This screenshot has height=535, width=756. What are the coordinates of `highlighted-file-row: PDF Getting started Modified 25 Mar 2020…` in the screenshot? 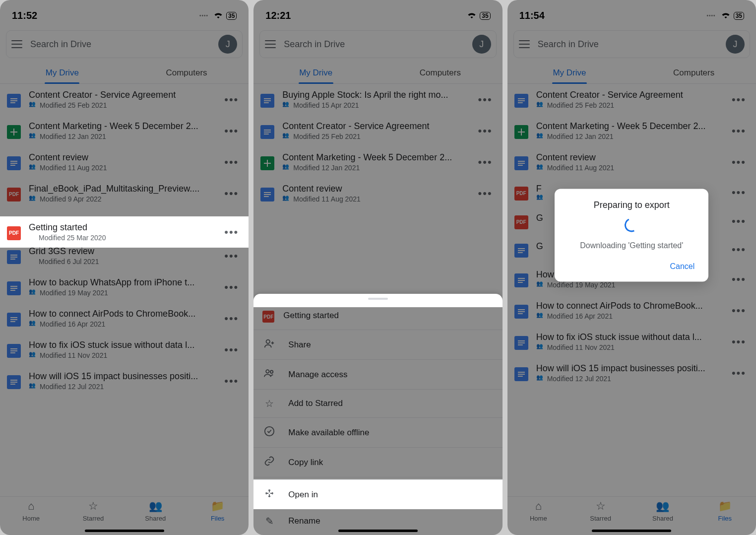 It's located at (124, 232).